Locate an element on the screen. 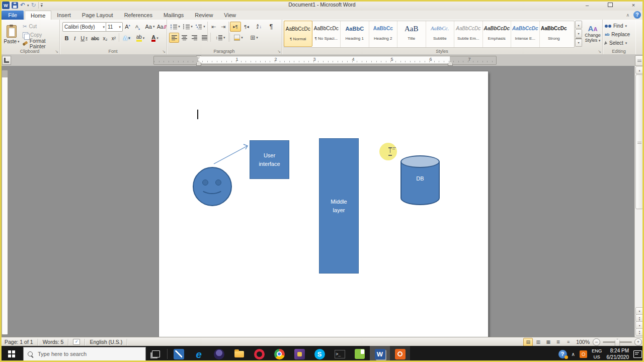 This screenshot has height=362, width=644. style-subtle-emphasis: AaBbCcDcSubtle Em... is located at coordinates (469, 34).